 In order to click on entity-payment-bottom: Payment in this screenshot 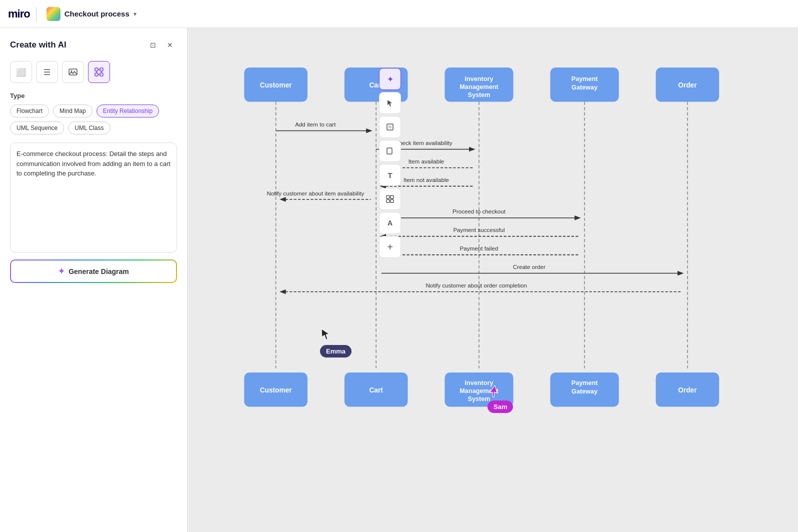, I will do `click(585, 383)`.